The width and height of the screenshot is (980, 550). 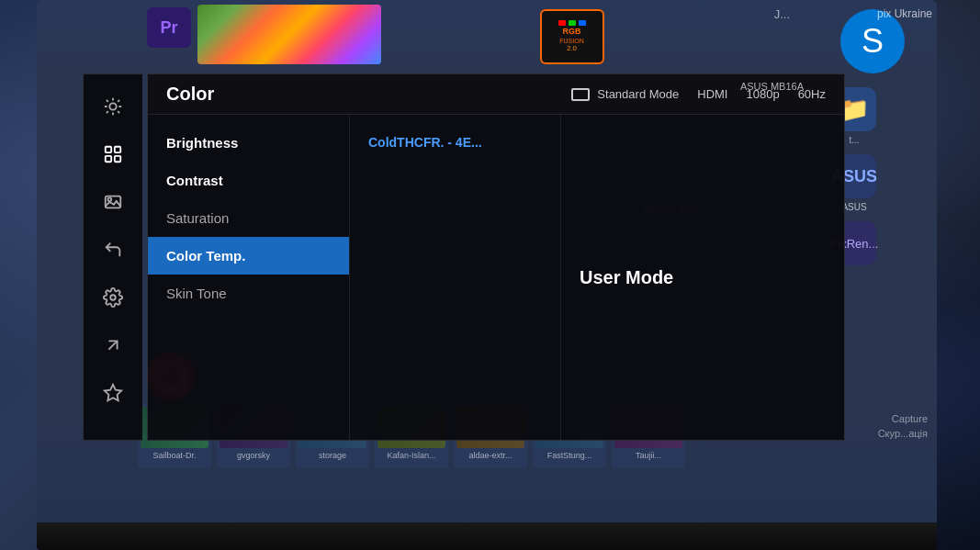 What do you see at coordinates (113, 107) in the screenshot?
I see `osd-nav-brightness` at bounding box center [113, 107].